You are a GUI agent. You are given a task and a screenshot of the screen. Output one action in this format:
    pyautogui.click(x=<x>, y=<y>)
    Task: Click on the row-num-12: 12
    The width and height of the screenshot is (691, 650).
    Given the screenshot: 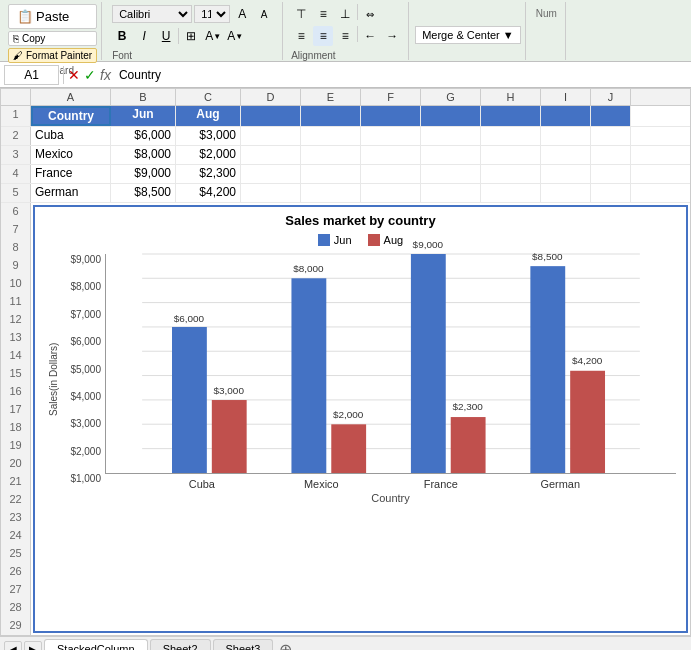 What is the action you would take?
    pyautogui.click(x=16, y=320)
    